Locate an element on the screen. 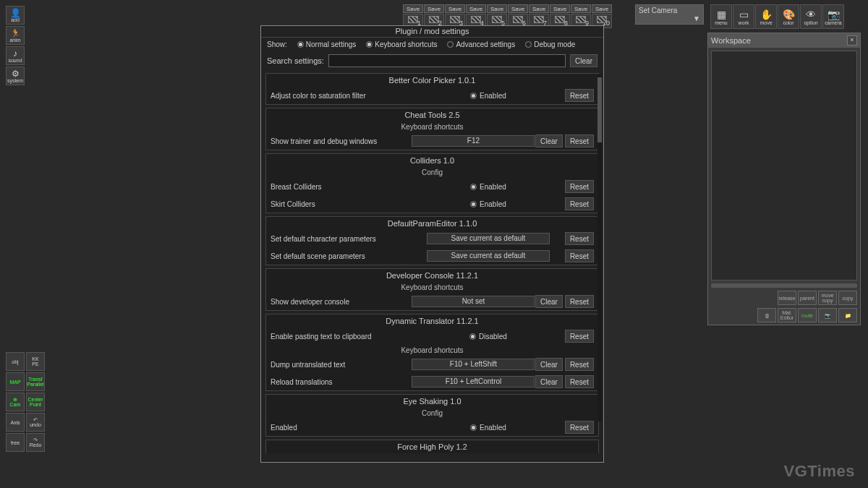 Image resolution: width=868 pixels, height=488 pixels. color-btn: 🎨color is located at coordinates (788, 17).